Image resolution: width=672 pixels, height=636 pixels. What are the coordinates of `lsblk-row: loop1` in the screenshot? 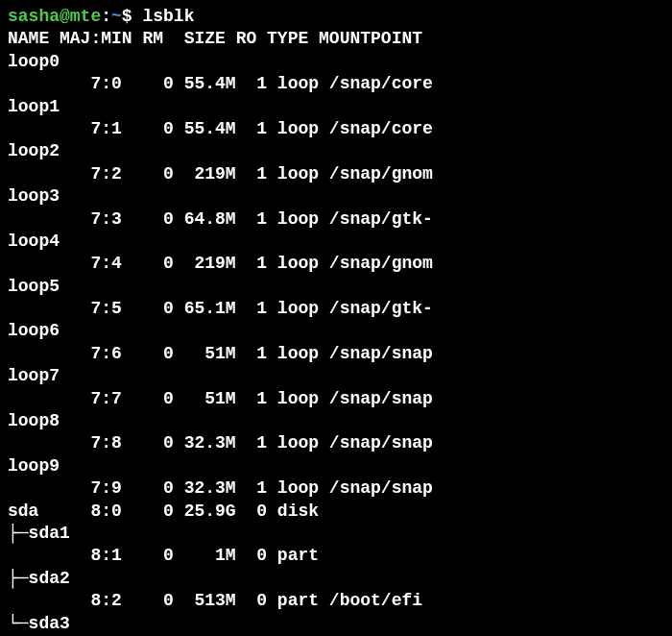 It's located at (336, 108).